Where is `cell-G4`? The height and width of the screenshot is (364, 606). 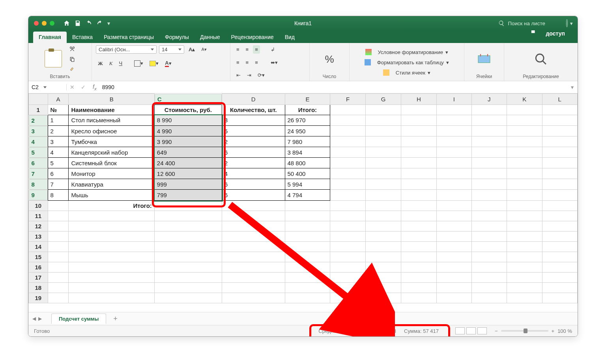 cell-G4 is located at coordinates (383, 142).